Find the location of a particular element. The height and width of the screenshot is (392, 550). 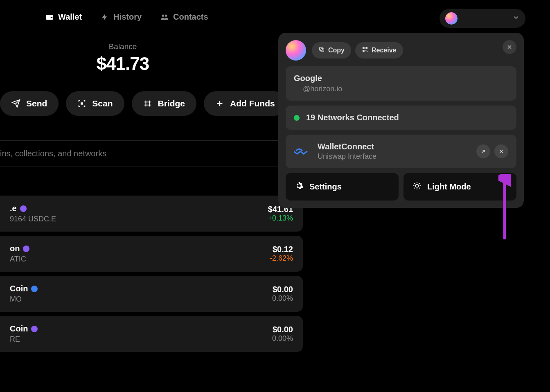

sun-icon is located at coordinates (417, 187).